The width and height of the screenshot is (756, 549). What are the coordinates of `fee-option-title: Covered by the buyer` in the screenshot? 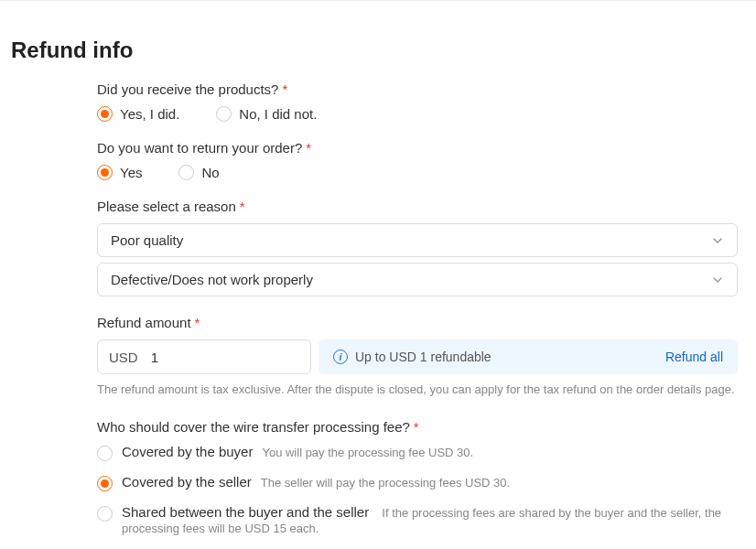 It's located at (187, 452).